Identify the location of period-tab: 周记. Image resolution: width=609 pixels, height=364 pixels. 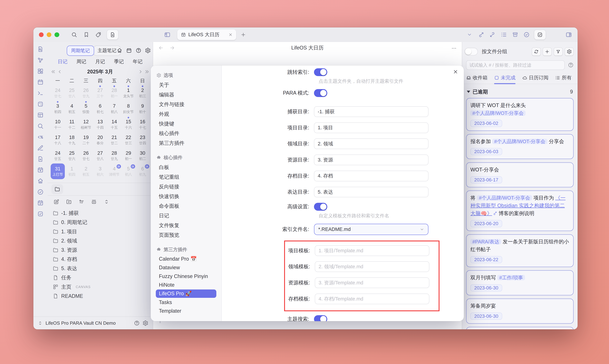
(81, 63).